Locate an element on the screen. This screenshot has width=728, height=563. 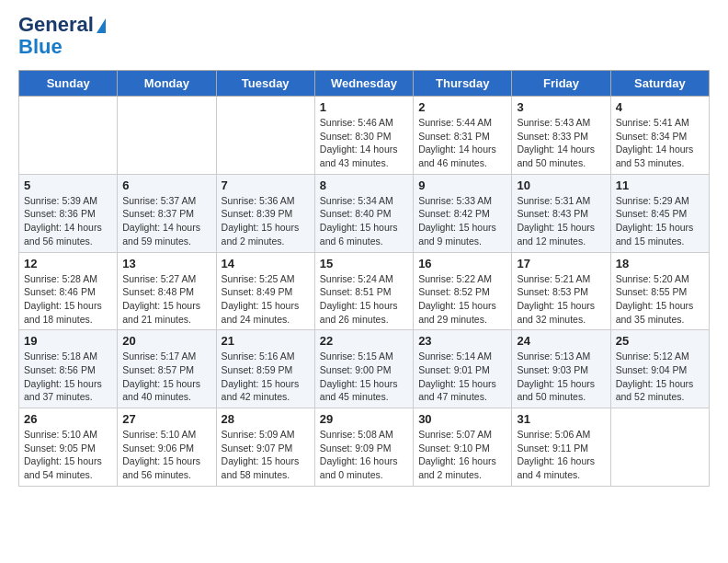
day-number: 18 is located at coordinates (660, 263).